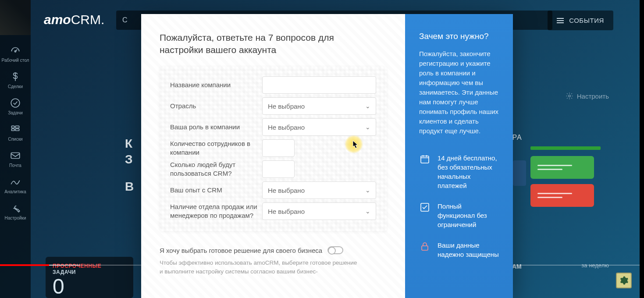  What do you see at coordinates (216, 169) in the screenshot?
I see `label-crm-users: Сколько людей будут пользоваться CRM?` at bounding box center [216, 169].